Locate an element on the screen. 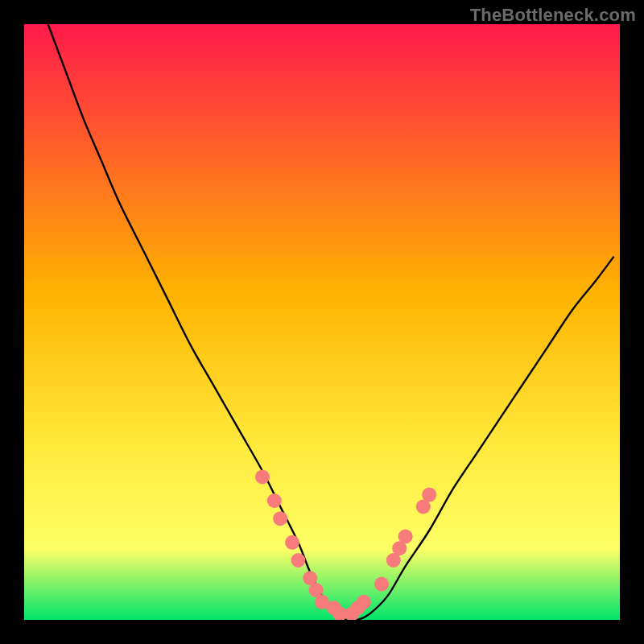  watermark-text: TheBottleneck.com is located at coordinates (553, 15).